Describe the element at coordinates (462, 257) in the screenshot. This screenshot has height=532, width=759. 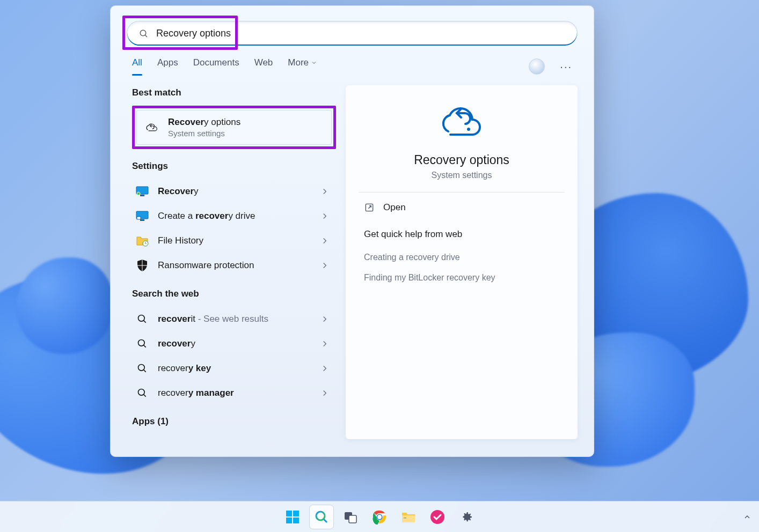
I see `web-help-link: Creating a recovery drive` at that location.